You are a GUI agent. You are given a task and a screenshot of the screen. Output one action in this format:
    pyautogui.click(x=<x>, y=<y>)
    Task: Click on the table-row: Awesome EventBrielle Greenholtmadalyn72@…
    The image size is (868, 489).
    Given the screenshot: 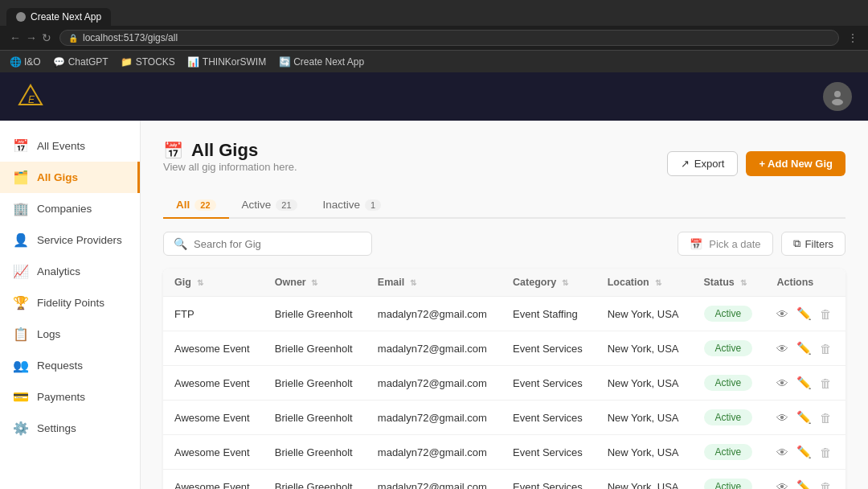 What is the action you would take?
    pyautogui.click(x=505, y=349)
    